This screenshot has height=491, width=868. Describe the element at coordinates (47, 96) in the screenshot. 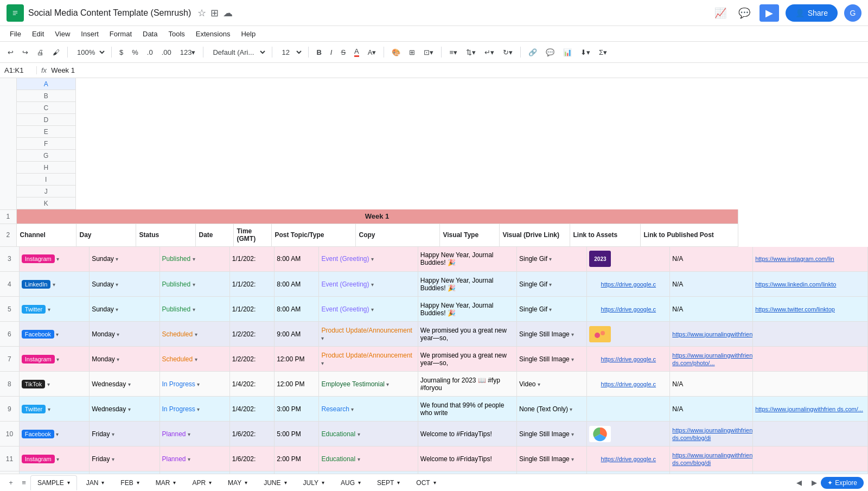

I see `col-header-B: B` at that location.